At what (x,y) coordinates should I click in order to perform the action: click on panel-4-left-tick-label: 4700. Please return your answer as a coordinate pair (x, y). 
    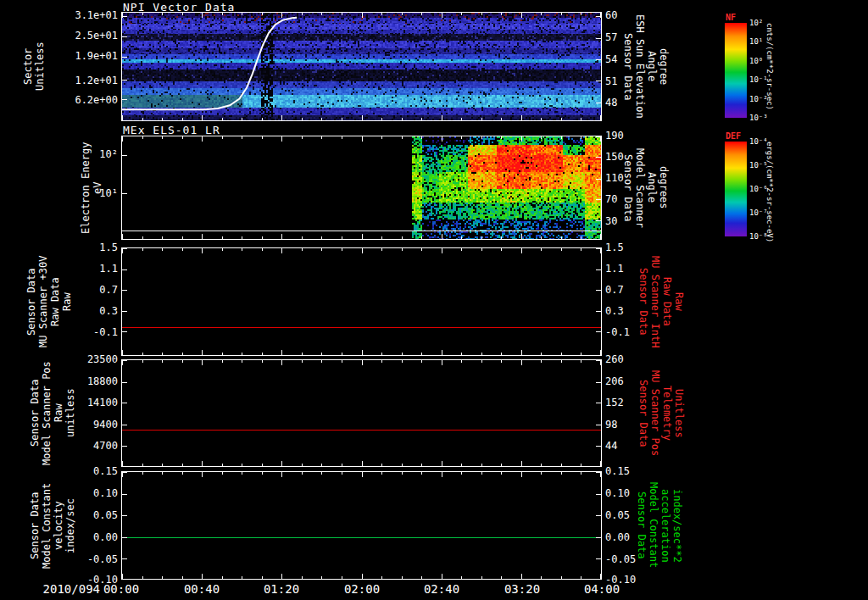
    Looking at the image, I should click on (85, 446).